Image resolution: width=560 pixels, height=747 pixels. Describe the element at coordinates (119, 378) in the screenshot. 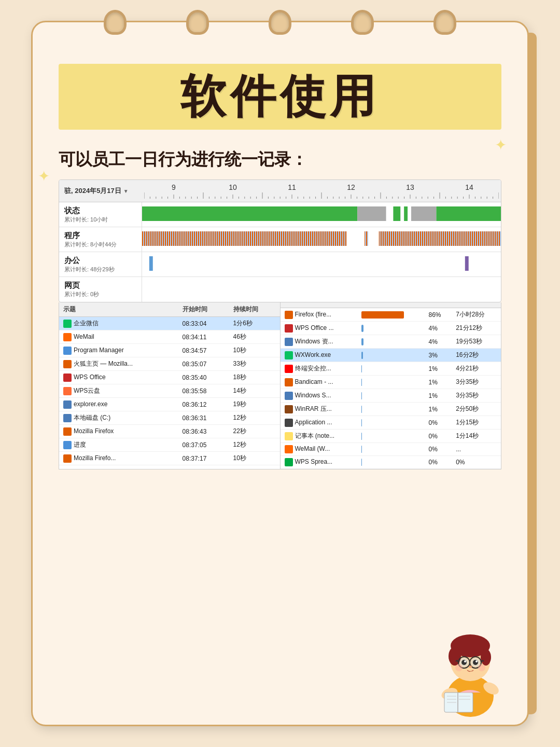

I see `left-row-name: WPS Office` at that location.